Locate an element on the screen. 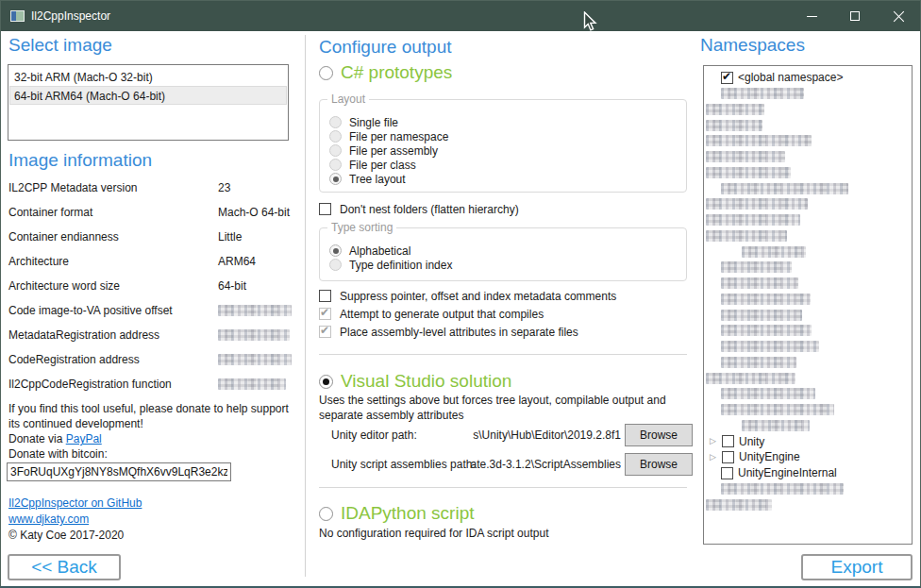  paypal-link: PayPal is located at coordinates (84, 439).